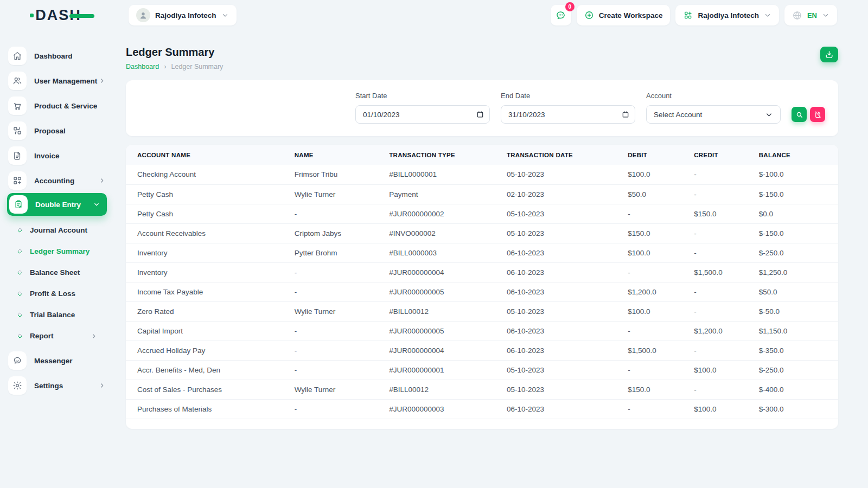 This screenshot has height=488, width=868. Describe the element at coordinates (443, 155) in the screenshot. I see `column-header-transaction-type: TRANSACTION TYPE` at that location.